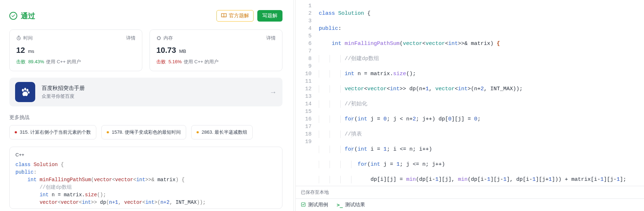 The height and width of the screenshot is (211, 644). Describe the element at coordinates (146, 118) in the screenshot. I see `more-challenges-title: 更多挑战` at that location.